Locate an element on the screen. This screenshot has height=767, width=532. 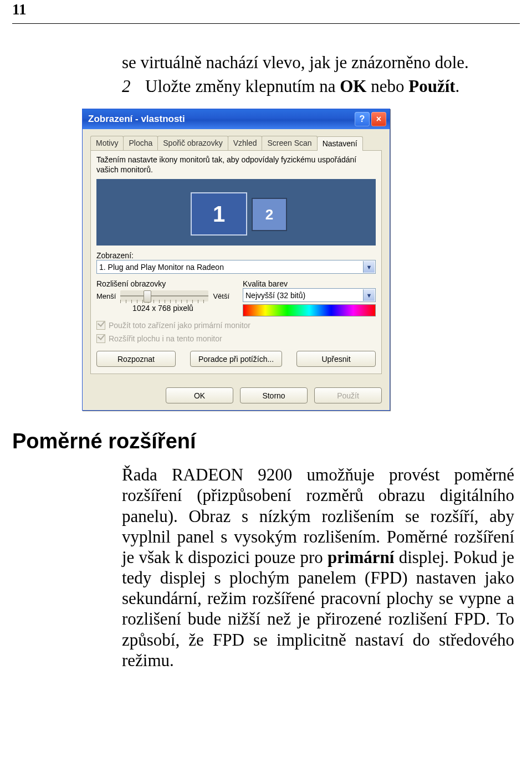
step-text-end: . is located at coordinates (458, 86).